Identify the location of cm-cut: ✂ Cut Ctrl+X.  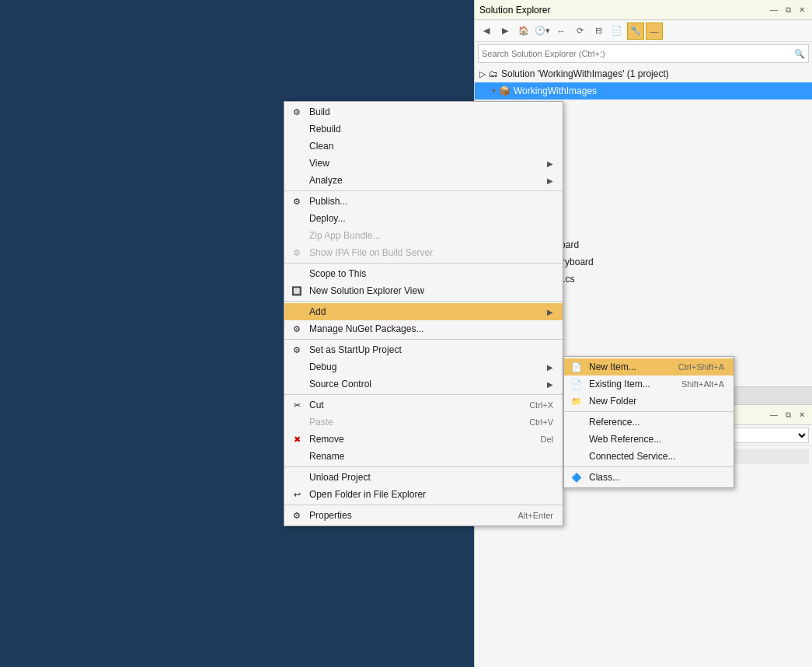
(423, 405).